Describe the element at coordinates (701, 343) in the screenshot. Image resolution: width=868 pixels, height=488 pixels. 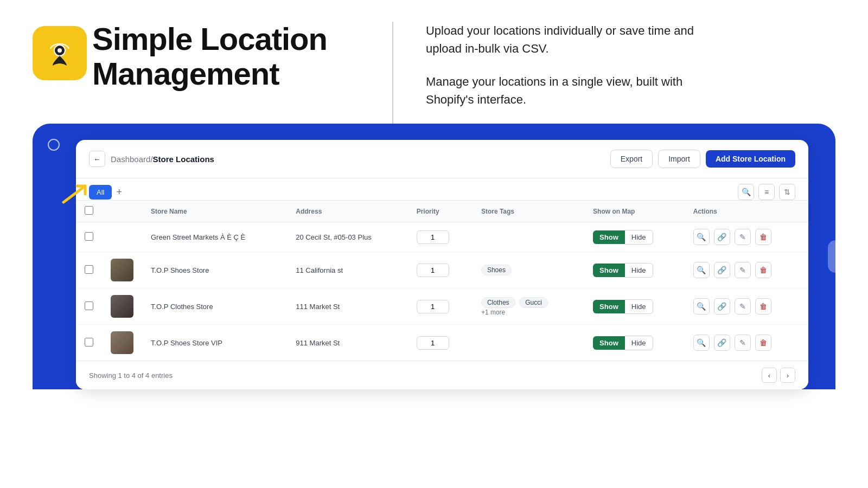
I see `search-action-4: 🔍` at that location.